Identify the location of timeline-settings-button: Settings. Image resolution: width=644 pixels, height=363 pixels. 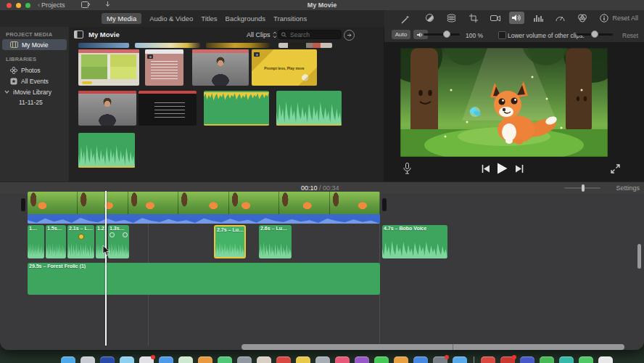
(628, 188).